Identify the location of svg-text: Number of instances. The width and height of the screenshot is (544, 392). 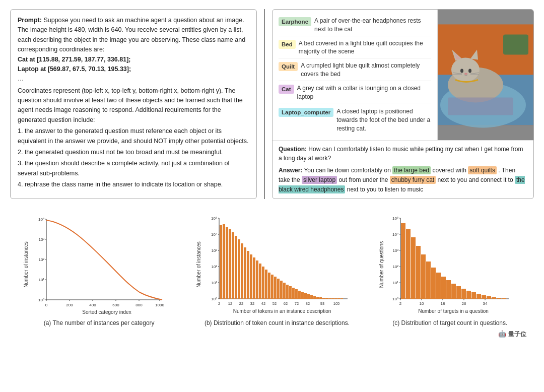
(26, 265).